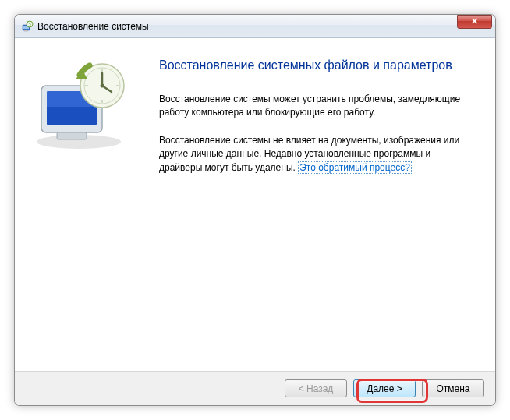 This screenshot has height=420, width=510. Describe the element at coordinates (355, 168) in the screenshot. I see `reversible-process-link: Это обратимый процесс?` at that location.